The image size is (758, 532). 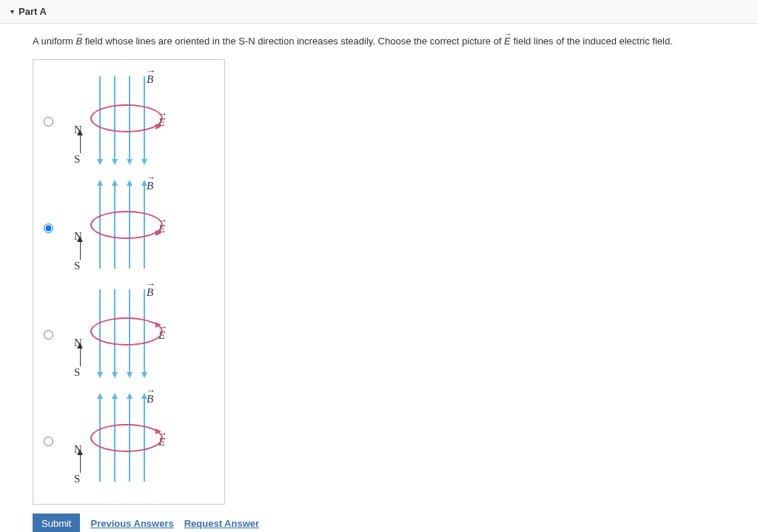 What do you see at coordinates (12, 12) in the screenshot?
I see `collapse-icon: ▾` at bounding box center [12, 12].